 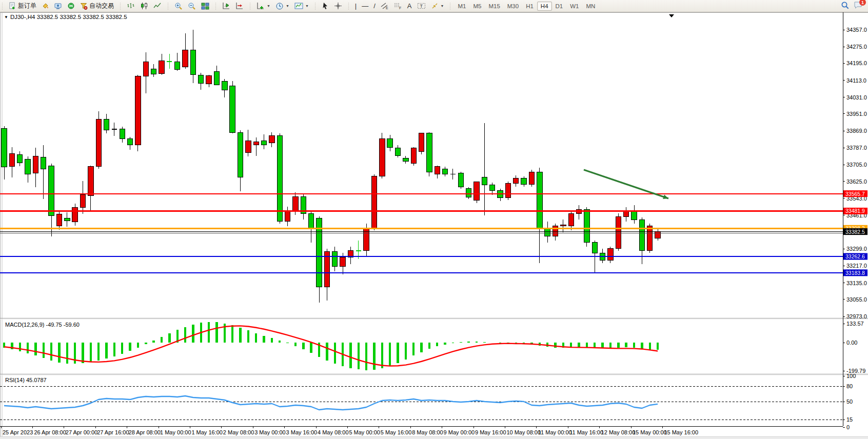 I want to click on indicators-icon, so click(x=261, y=6).